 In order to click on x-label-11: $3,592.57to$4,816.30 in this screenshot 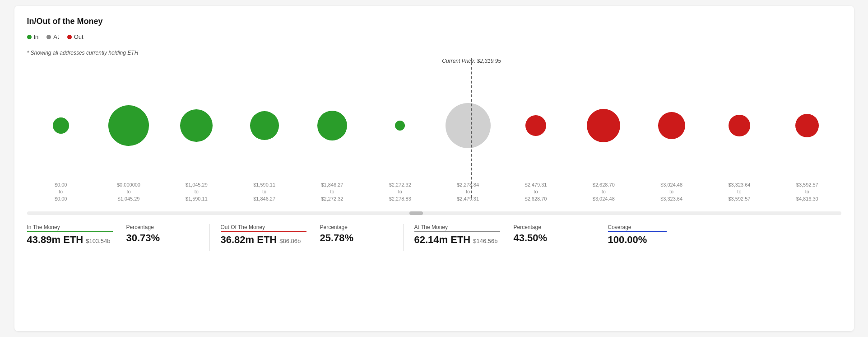, I will do `click(807, 192)`.